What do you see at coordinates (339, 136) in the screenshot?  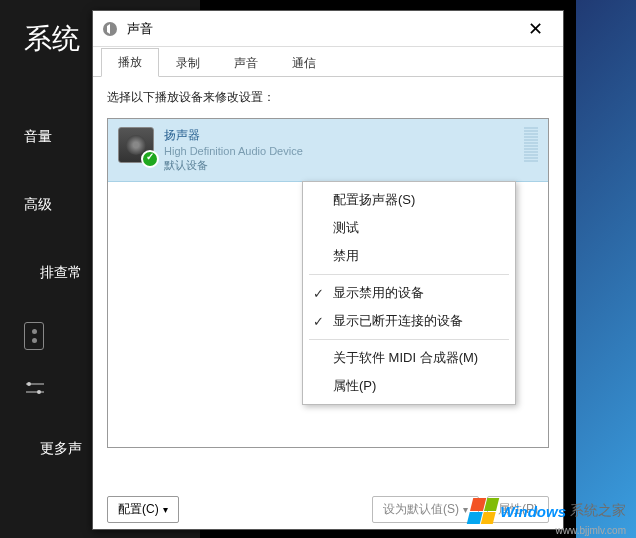 I see `device-name: 扬声器` at bounding box center [339, 136].